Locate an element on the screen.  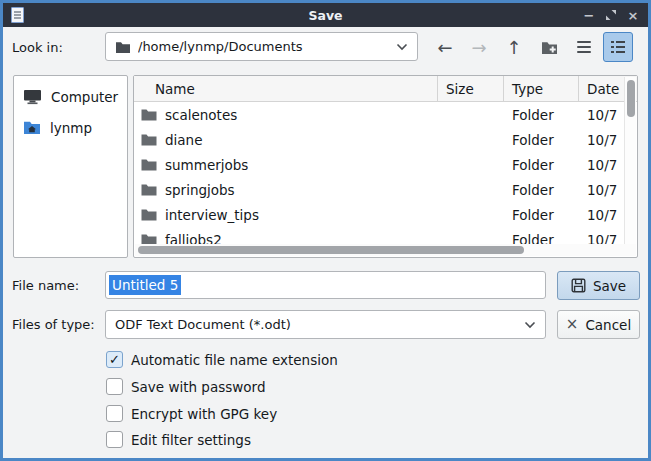
horizontal-scrollbar is located at coordinates (386, 250).